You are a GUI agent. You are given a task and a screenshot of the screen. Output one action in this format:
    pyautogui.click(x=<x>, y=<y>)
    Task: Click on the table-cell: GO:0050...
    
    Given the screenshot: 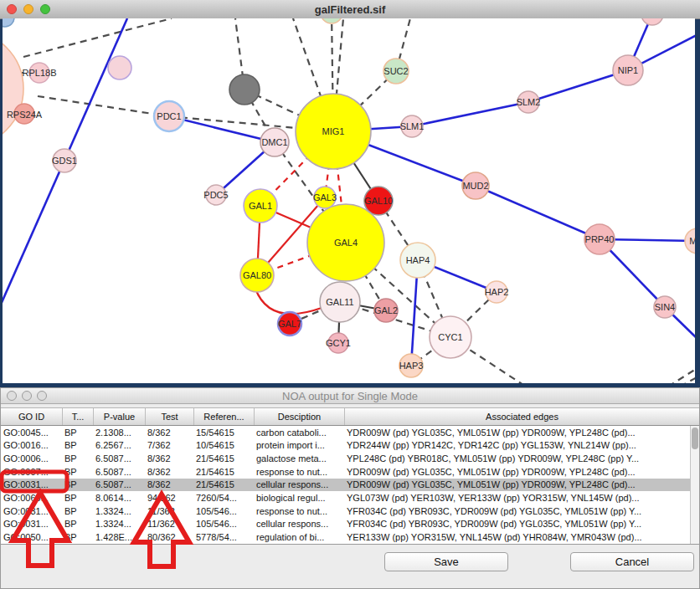 What is the action you would take?
    pyautogui.click(x=32, y=537)
    